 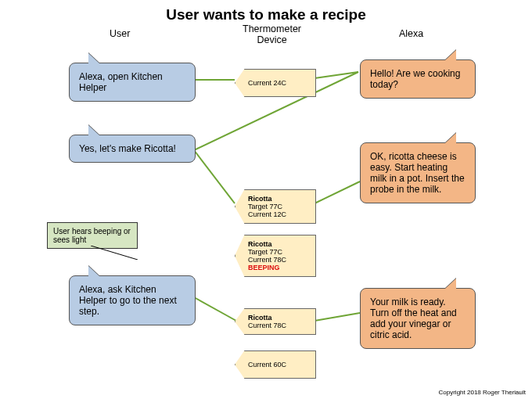 What do you see at coordinates (482, 393) in the screenshot?
I see `copyright: Copyright 2018 Roger Theriault` at bounding box center [482, 393].